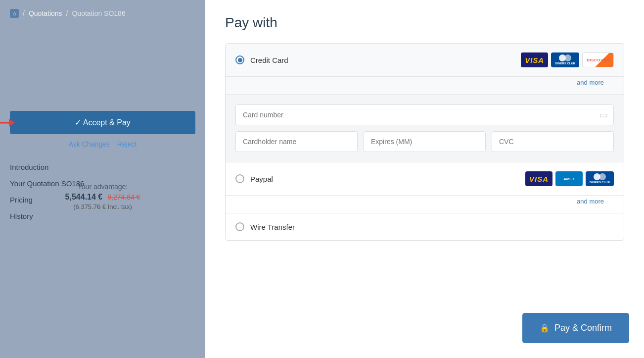 The image size is (644, 358). What do you see at coordinates (424, 142) in the screenshot?
I see `expires-input` at bounding box center [424, 142].